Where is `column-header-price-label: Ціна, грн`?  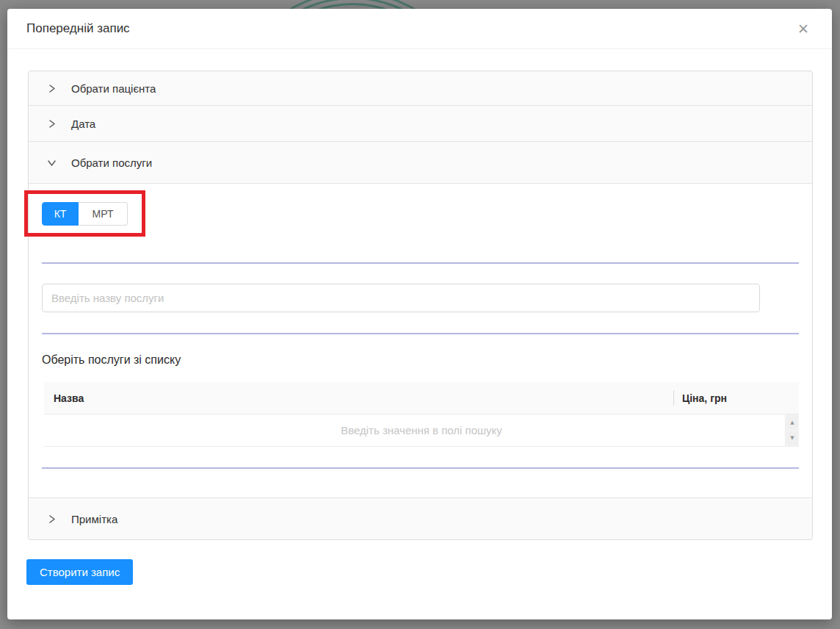 column-header-price-label: Ціна, грн is located at coordinates (705, 398).